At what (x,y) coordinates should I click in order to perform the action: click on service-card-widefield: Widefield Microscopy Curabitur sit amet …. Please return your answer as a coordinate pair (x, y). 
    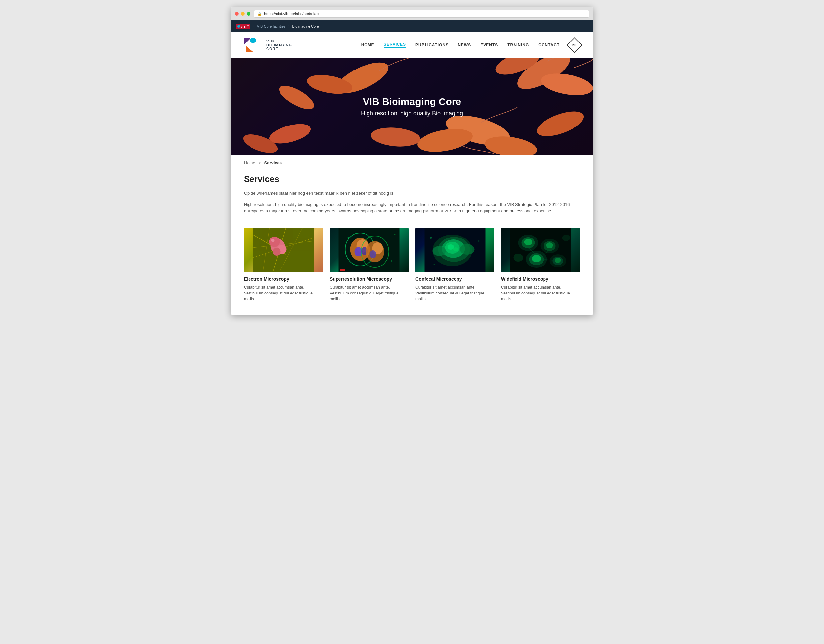
    Looking at the image, I should click on (541, 265).